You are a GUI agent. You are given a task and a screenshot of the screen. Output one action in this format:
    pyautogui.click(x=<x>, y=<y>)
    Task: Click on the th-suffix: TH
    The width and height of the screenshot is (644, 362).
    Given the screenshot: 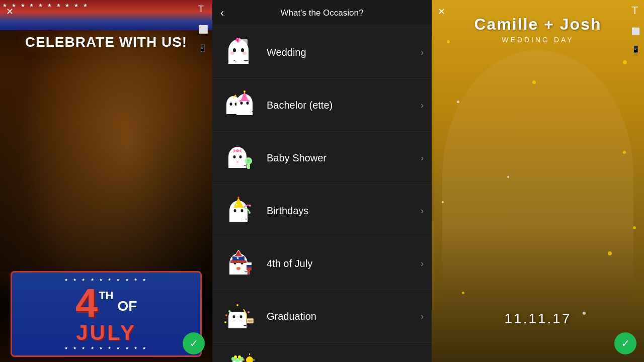 What is the action you would take?
    pyautogui.click(x=106, y=296)
    